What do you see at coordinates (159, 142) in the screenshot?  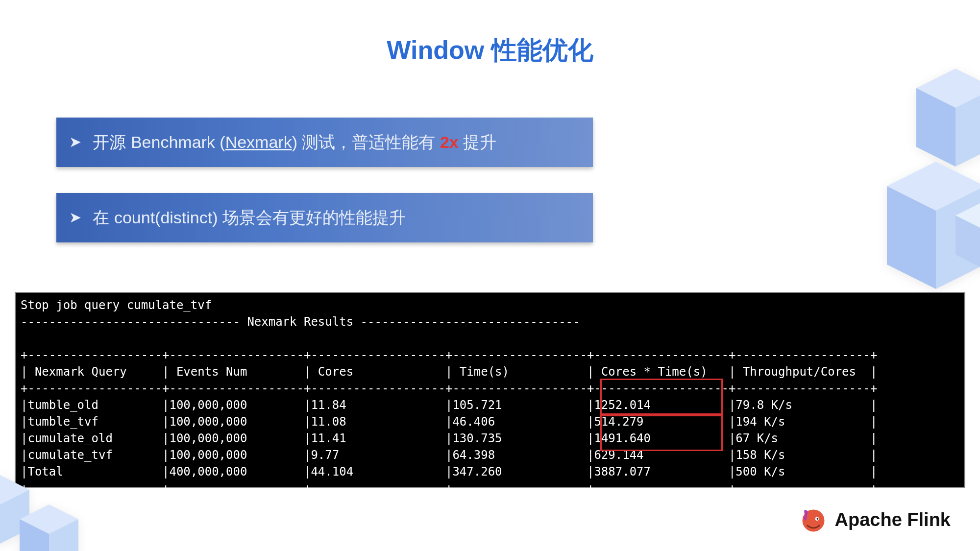 I see `bullet1-pre: 开源 Benchmark (` at bounding box center [159, 142].